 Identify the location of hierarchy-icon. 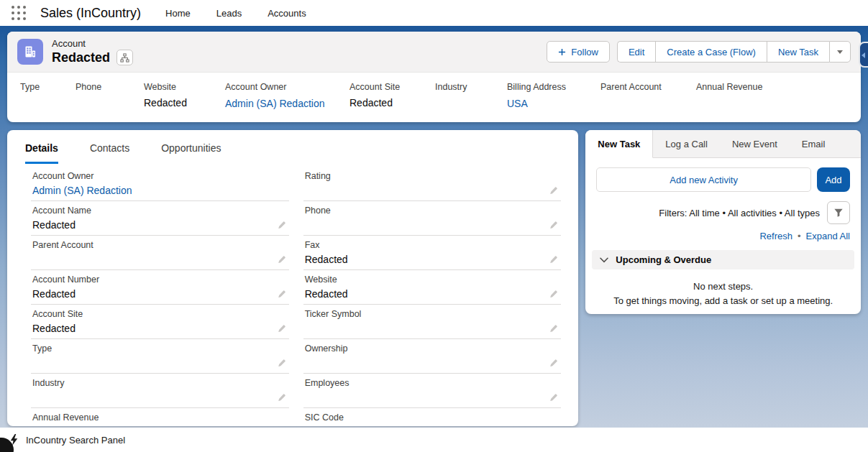
(125, 57).